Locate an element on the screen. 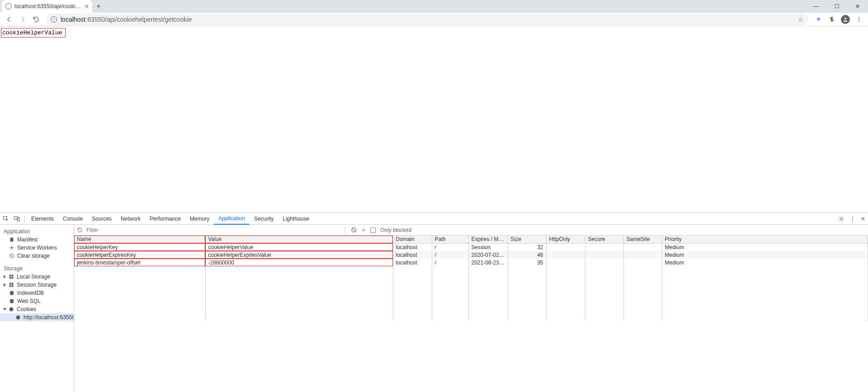 Image resolution: width=868 pixels, height=392 pixels. col-secure: Secure is located at coordinates (604, 240).